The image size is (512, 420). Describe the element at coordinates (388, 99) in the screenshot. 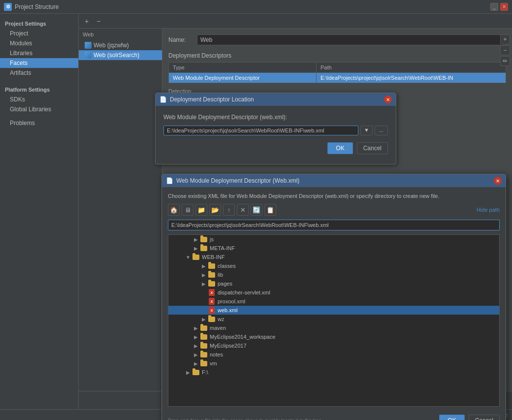

I see `modal-dd-close-button: ✕` at that location.